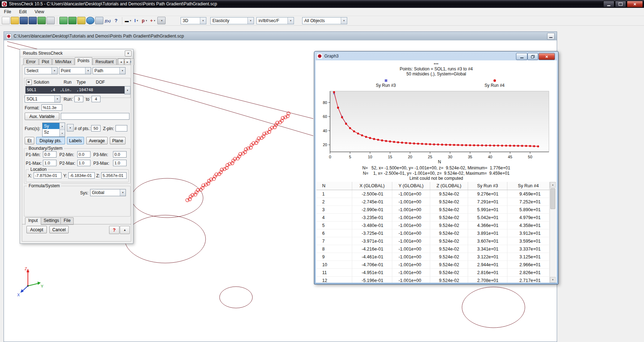  What do you see at coordinates (325, 21) in the screenshot?
I see `objects-combo: All Objects` at bounding box center [325, 21].